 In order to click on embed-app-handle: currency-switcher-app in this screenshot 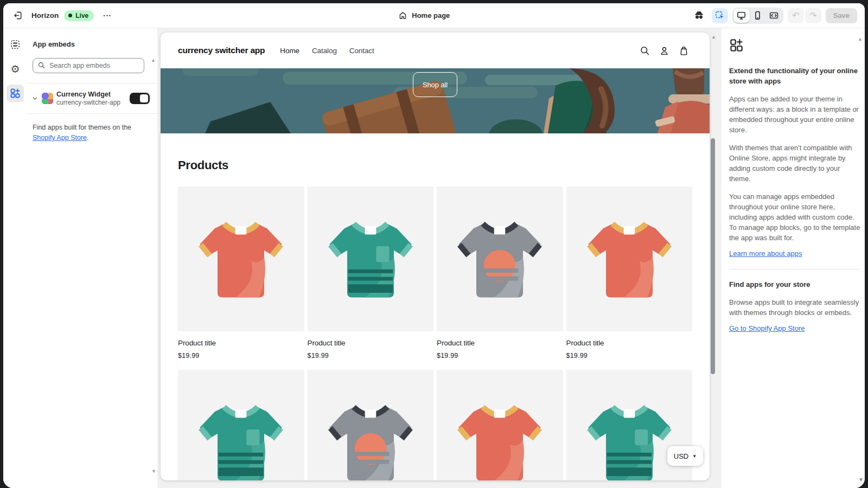, I will do `click(91, 103)`.